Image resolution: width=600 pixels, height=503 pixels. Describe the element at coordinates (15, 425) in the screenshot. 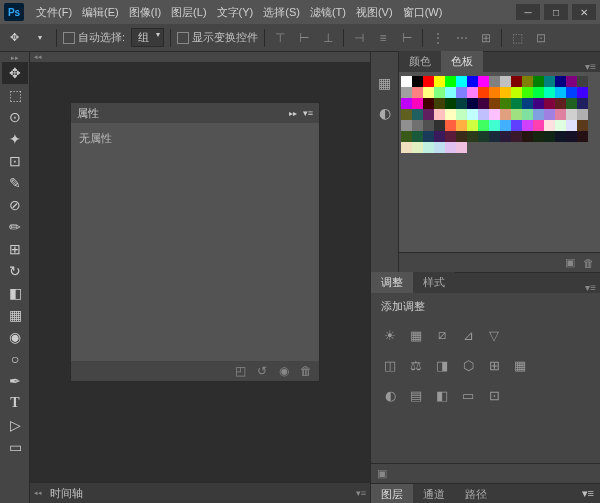

I see `path-selection-tool: ▷` at that location.